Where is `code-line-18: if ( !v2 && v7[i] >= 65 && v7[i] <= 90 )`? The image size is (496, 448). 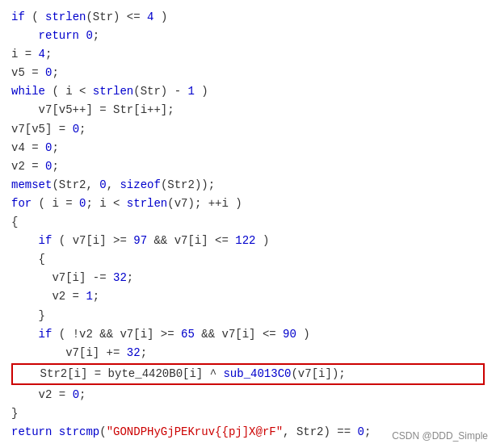
code-line-18: if ( !v2 && v7[i] >= 65 && v7[i] <= 90 ) is located at coordinates (248, 334).